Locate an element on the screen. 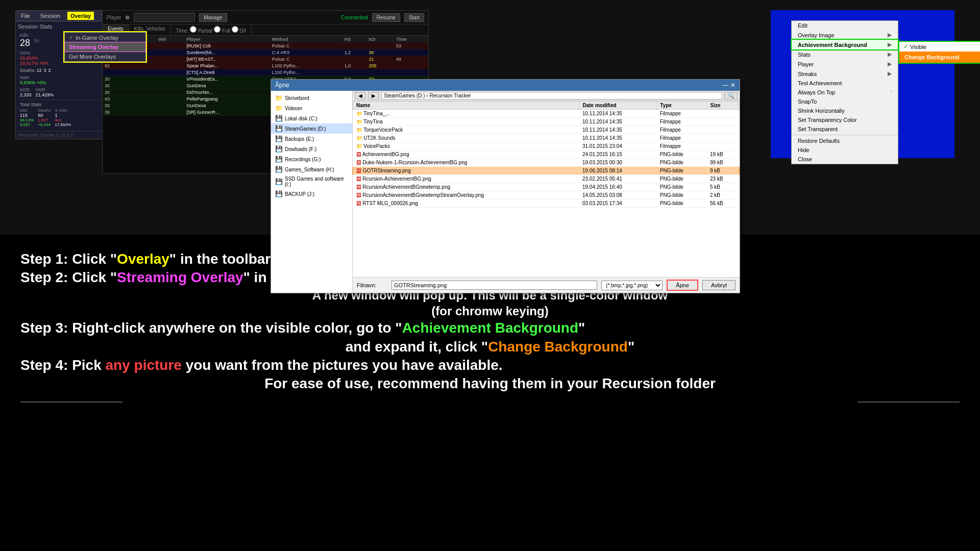 Image resolution: width=980 pixels, height=551 pixels. fd-sidebar-videoer: 📁 Videoer is located at coordinates (311, 108).